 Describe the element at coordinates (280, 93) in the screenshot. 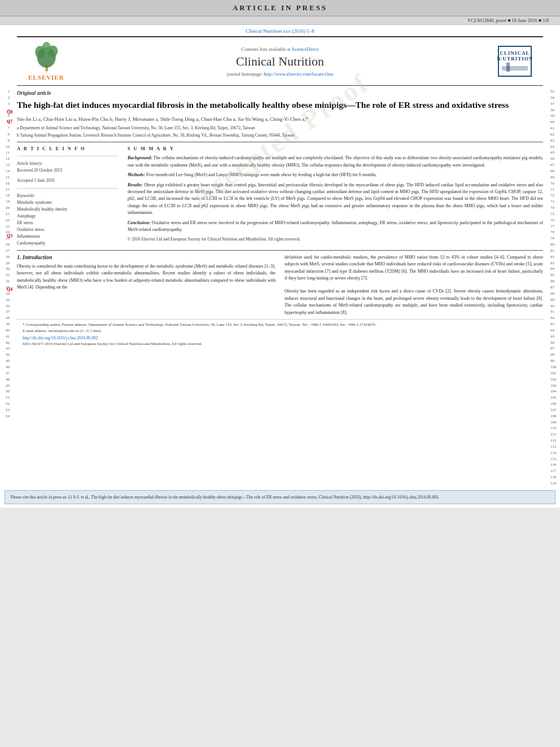

I see `article-type-label: Original article` at that location.